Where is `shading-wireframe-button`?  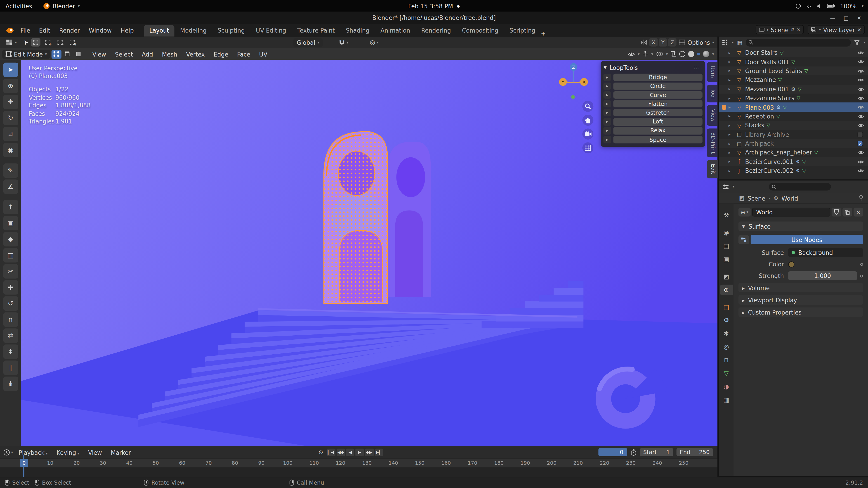
shading-wireframe-button is located at coordinates (683, 54).